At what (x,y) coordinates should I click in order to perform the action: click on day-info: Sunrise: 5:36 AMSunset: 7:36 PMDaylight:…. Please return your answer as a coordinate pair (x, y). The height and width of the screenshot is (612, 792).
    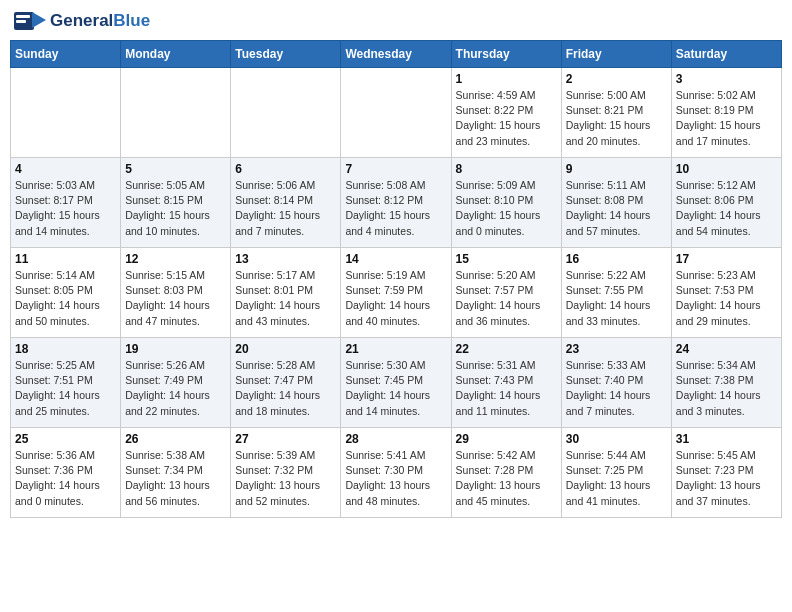
    Looking at the image, I should click on (66, 478).